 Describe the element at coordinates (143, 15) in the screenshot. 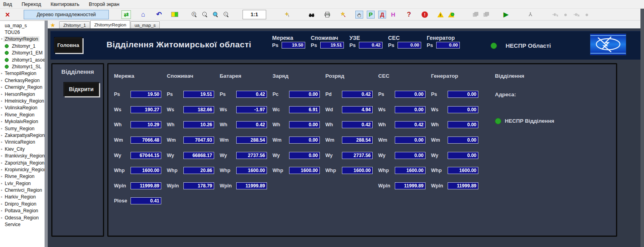

I see `home-icon: ⌂` at that location.